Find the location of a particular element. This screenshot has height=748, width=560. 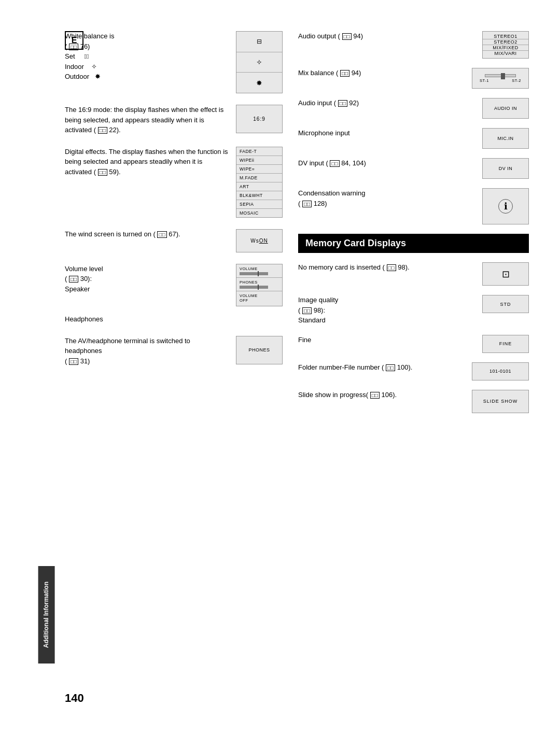

wind-screen-section: The wind screen is turned on ( □□ 67). W… is located at coordinates (174, 241).